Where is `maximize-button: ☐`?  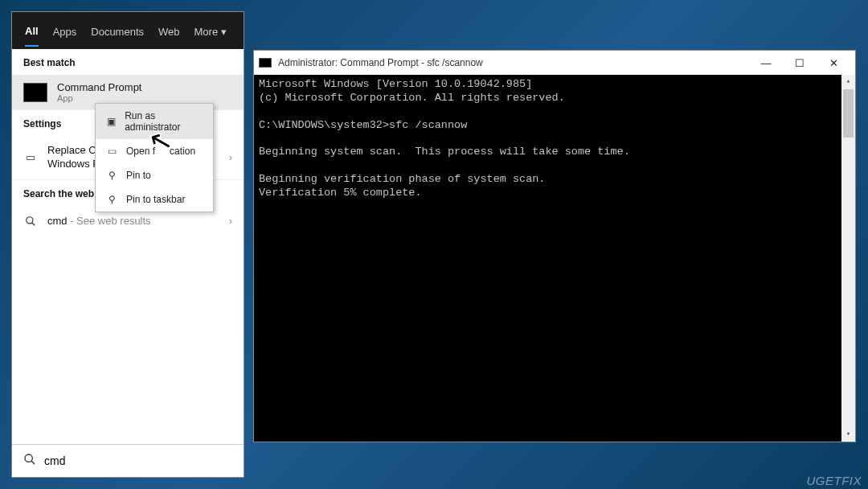
maximize-button: ☐ is located at coordinates (800, 63).